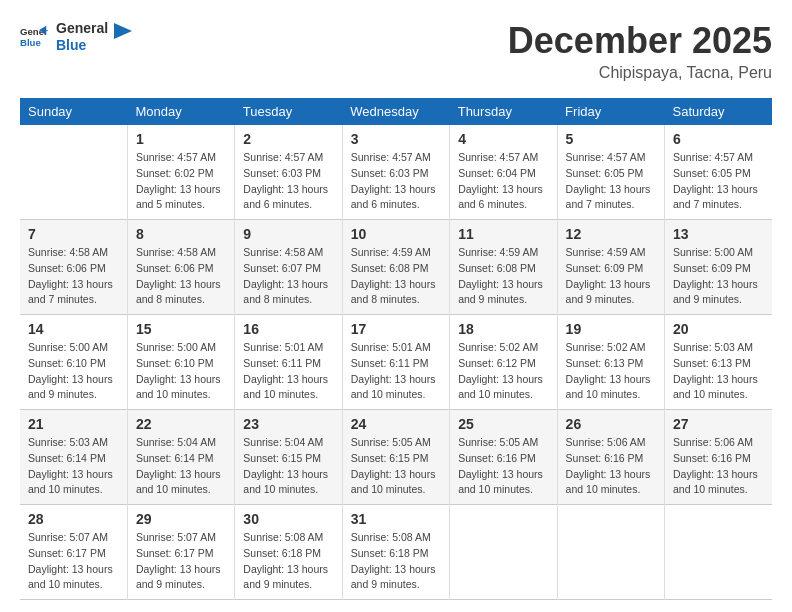  Describe the element at coordinates (504, 172) in the screenshot. I see `day-cell: 4Sunrise: 4:57 AMSunset: 6:04 PMDaylight…` at that location.